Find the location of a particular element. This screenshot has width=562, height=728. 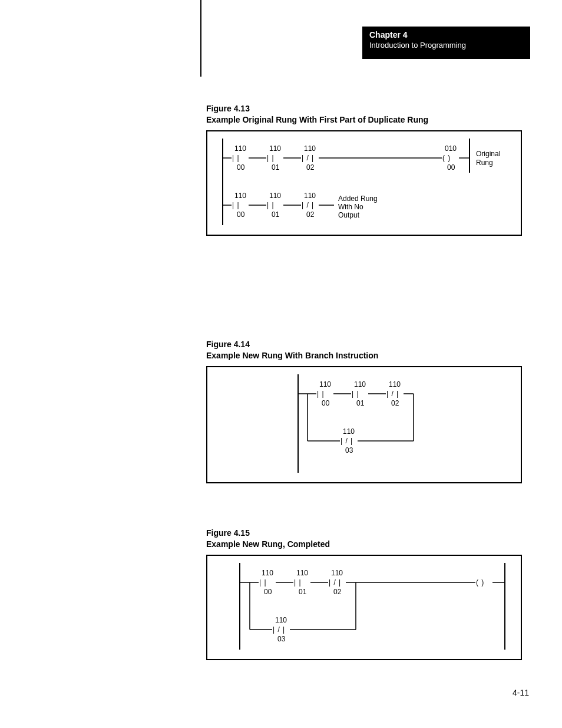

figure-caption: Example New Rung, Completed is located at coordinates (268, 544).